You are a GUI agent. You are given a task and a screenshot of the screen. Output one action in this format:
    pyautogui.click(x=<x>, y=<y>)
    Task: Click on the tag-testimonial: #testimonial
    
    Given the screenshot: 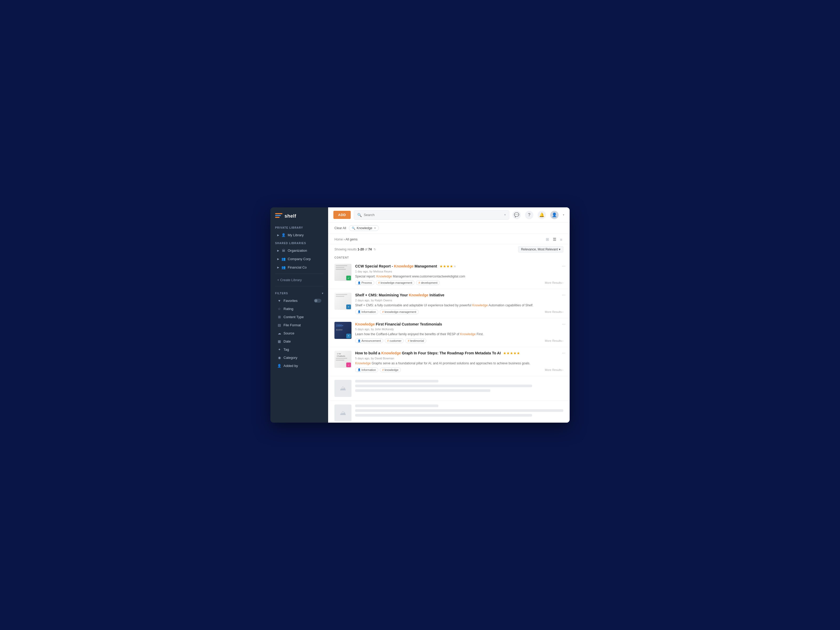 What is the action you would take?
    pyautogui.click(x=416, y=341)
    